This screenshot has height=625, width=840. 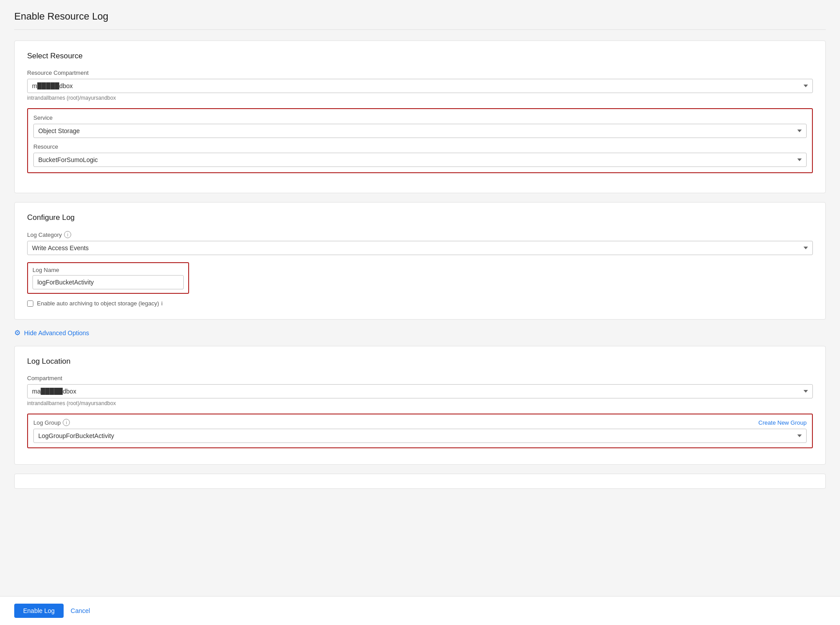 What do you see at coordinates (420, 141) in the screenshot?
I see `service-resource-highlight: Service Object Storage Resource BucketFo…` at bounding box center [420, 141].